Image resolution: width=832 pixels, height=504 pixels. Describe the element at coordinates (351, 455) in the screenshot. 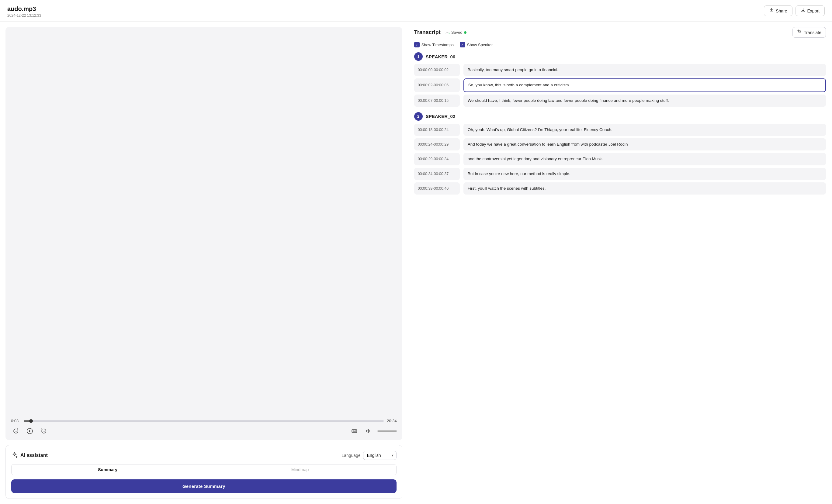

I see `ai-language-label: Language` at that location.